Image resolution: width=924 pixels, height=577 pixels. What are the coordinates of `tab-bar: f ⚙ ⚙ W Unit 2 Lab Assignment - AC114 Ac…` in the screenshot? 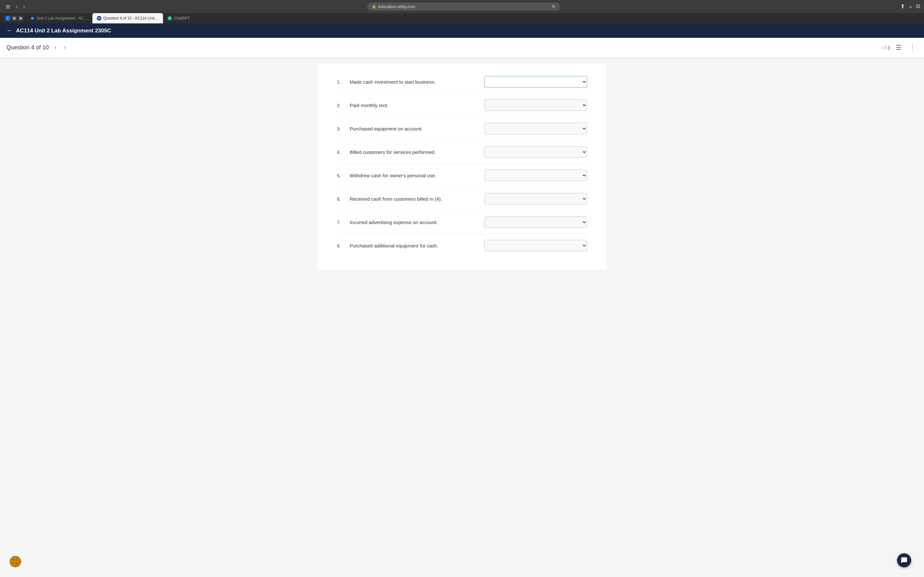 It's located at (462, 18).